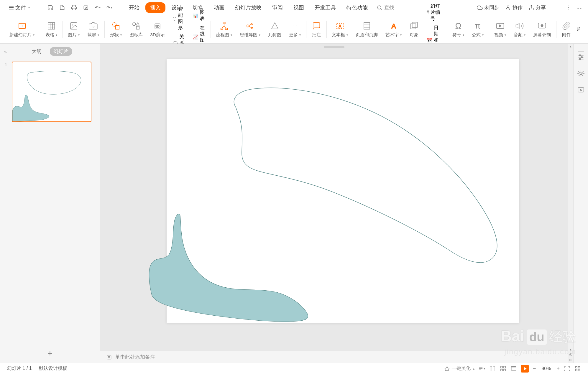  Describe the element at coordinates (571, 46) in the screenshot. I see `scroll-up-icon: ▴` at that location.